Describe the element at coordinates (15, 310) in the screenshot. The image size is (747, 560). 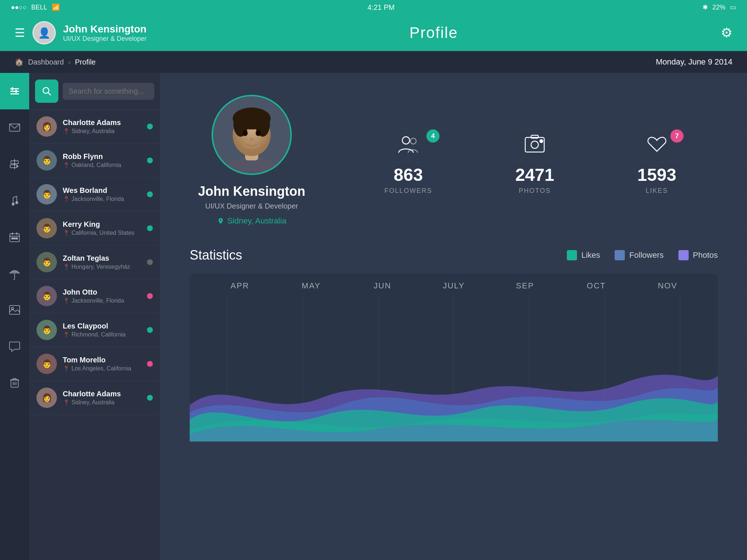
I see `sidebar-item-image` at that location.